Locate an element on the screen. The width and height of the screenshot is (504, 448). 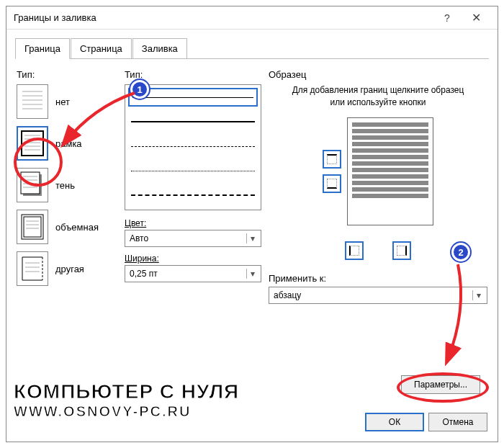
tab-strip: Граница Страница Заливка is located at coordinates (252, 45).